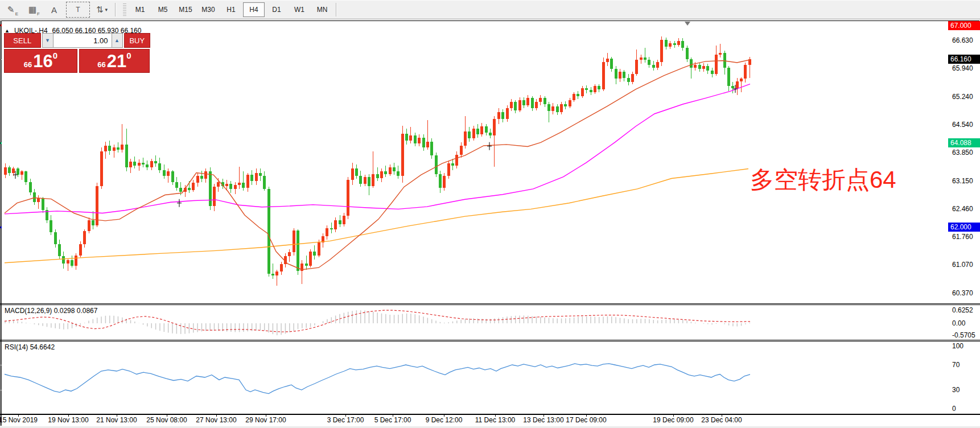 This screenshot has height=428, width=980. Describe the element at coordinates (958, 323) in the screenshot. I see `macd-tick-label: 0.00` at that location.